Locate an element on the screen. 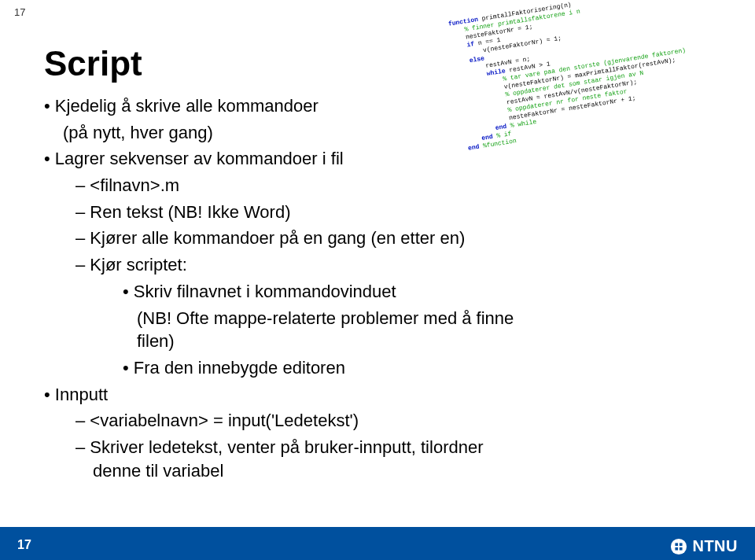 This screenshot has height=560, width=755. bullet-3-sub-2: Skriver ledetekst, venter på bruker-innp… is located at coordinates (304, 459).